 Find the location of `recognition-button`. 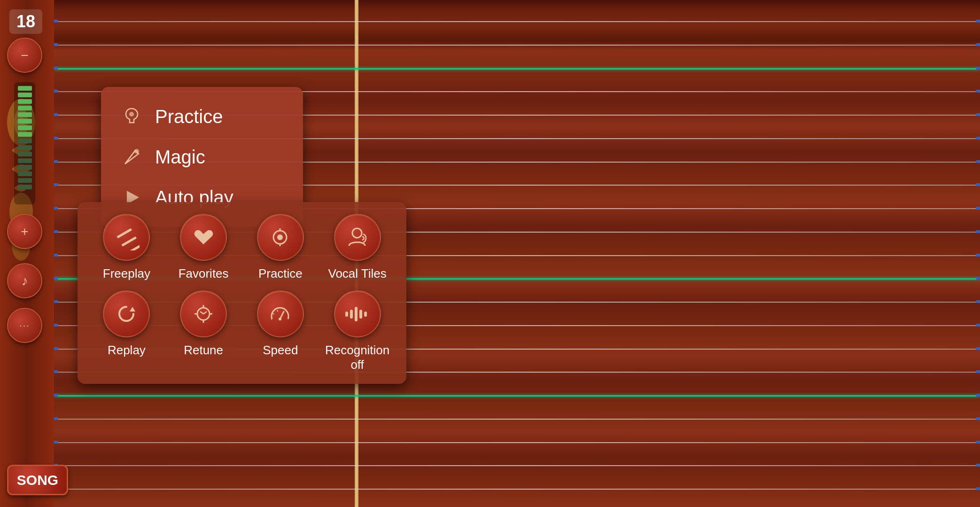

recognition-button is located at coordinates (358, 314).